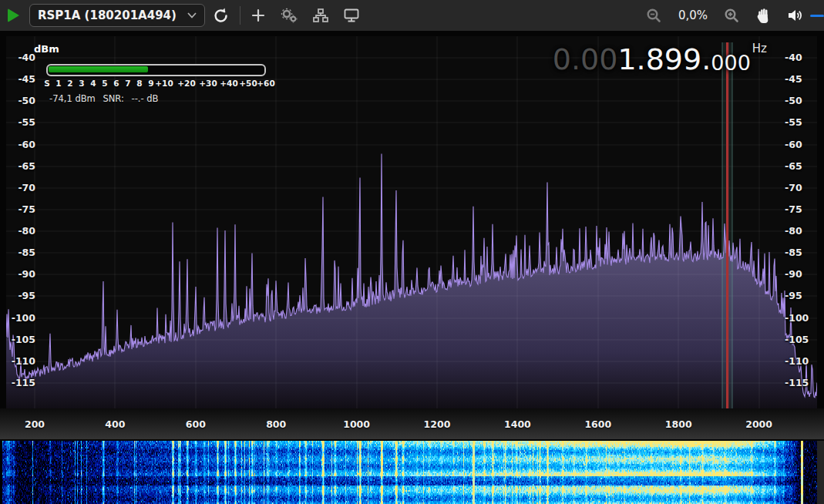  I want to click on dbm-tick-label: -40, so click(798, 58).